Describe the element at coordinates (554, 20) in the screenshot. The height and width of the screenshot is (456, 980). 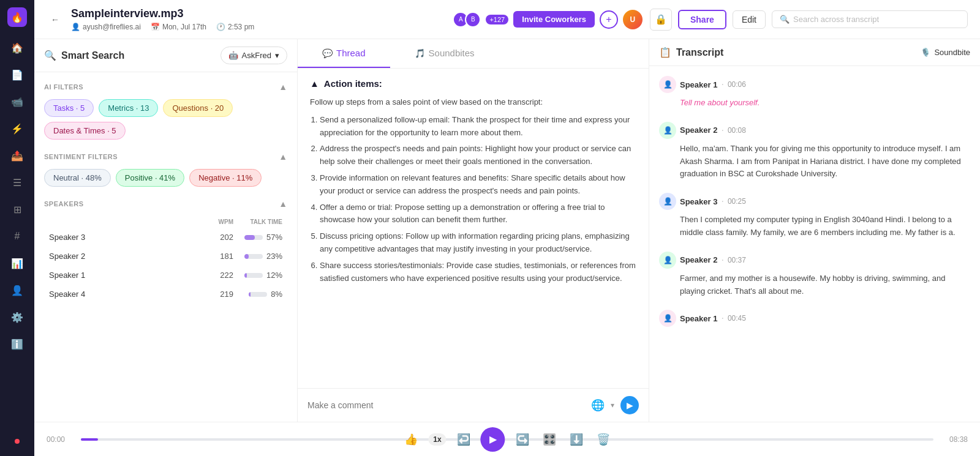
I see `invite-button: Invite Coworkers` at that location.